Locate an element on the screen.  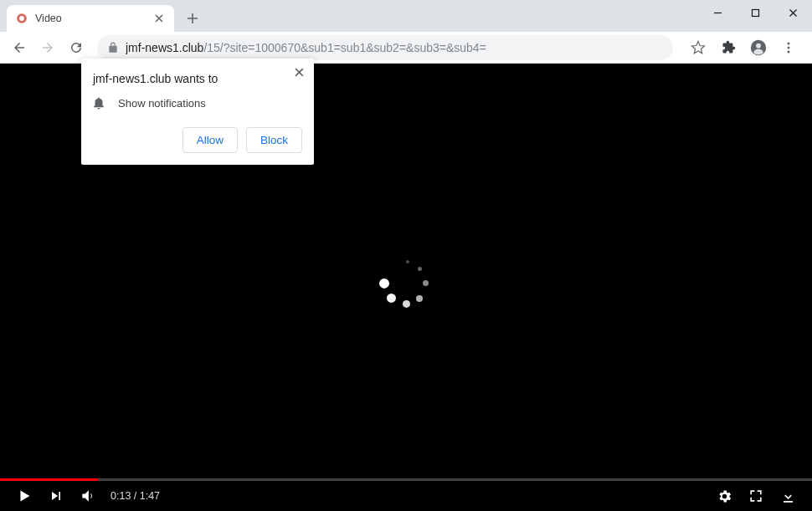
block-button: Block is located at coordinates (275, 141).